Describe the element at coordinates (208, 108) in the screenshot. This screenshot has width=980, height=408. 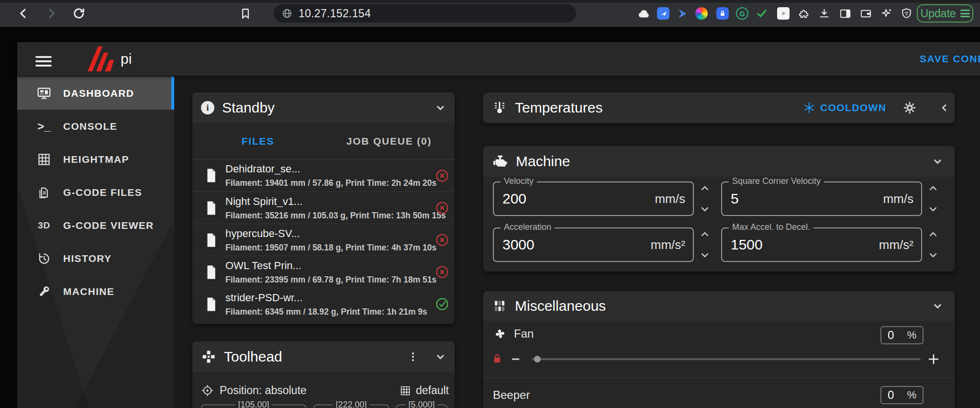
I see `info-icon: i` at that location.